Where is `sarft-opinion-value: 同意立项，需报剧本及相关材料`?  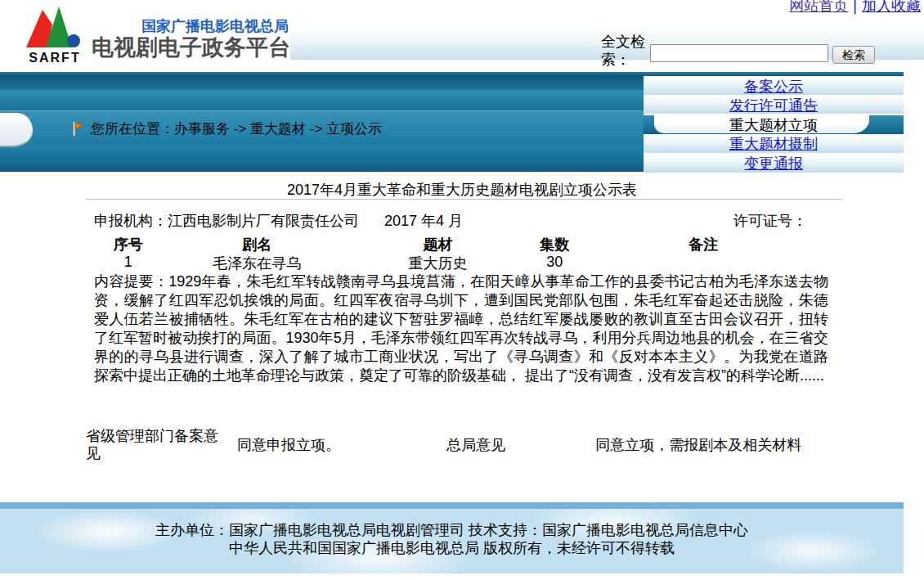 sarft-opinion-value: 同意立项，需报剧本及相关材料 is located at coordinates (713, 445).